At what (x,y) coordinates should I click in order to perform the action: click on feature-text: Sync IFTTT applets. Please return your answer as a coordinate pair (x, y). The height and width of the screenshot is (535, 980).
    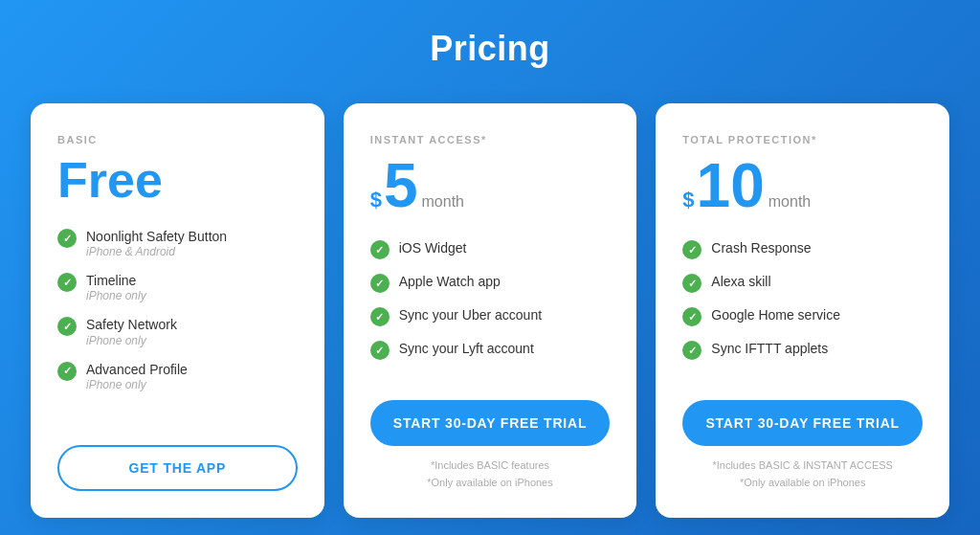
    Looking at the image, I should click on (769, 348).